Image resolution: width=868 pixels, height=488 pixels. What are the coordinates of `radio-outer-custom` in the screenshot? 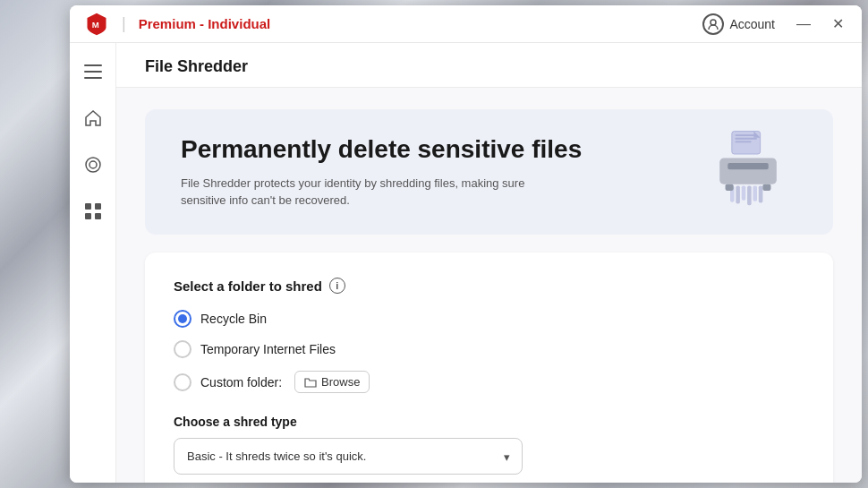 It's located at (183, 382).